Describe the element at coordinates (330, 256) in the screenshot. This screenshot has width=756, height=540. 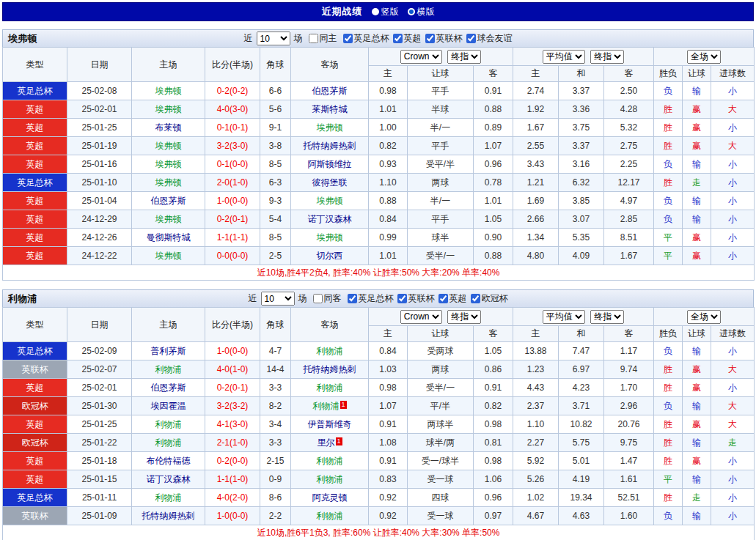
I see `team-link: 切尔西` at that location.